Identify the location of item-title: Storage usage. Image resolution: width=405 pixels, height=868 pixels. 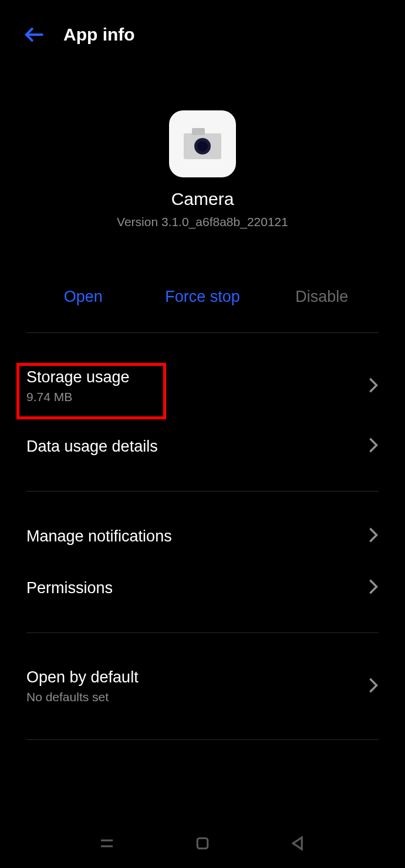
(78, 377).